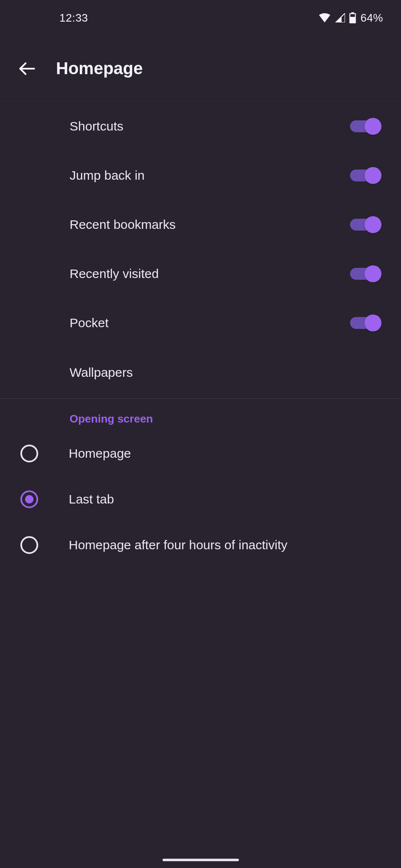  I want to click on setting-pocket: Pocket, so click(200, 323).